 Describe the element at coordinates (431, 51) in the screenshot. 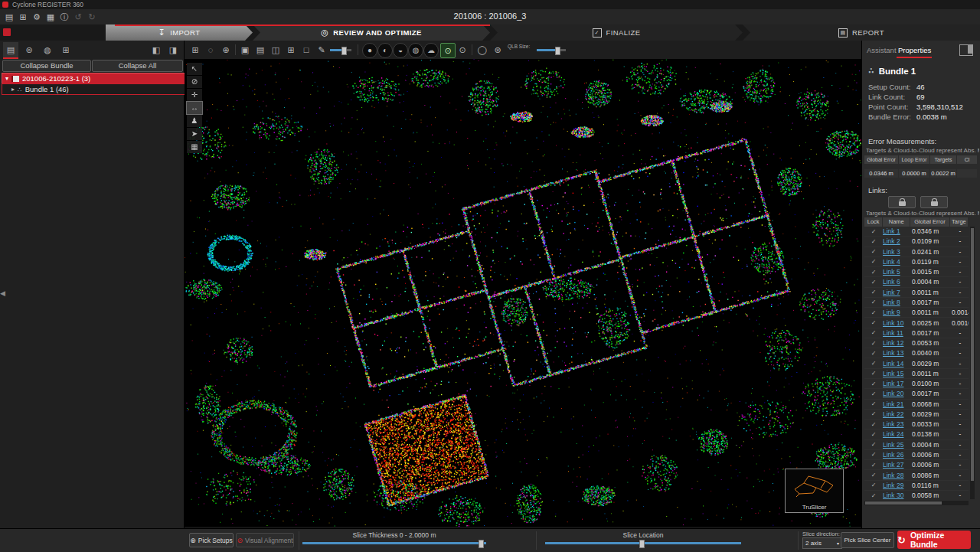

I see `cloud-mode-icon: ☁` at that location.